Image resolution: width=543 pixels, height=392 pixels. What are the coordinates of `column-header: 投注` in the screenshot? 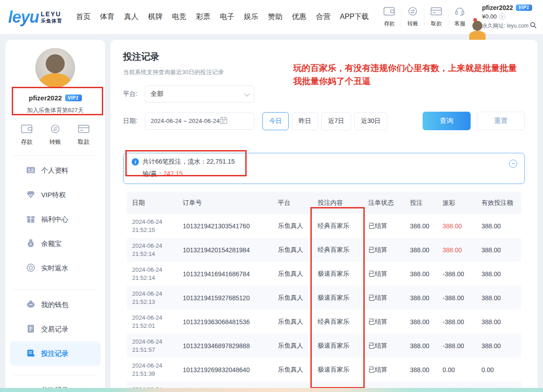 It's located at (421, 203).